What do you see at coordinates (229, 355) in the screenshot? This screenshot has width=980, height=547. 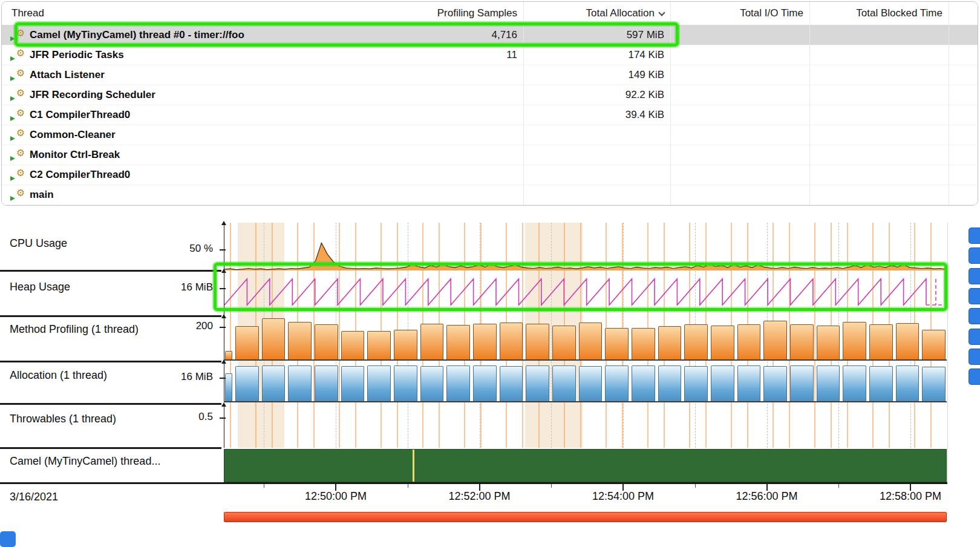 I see `method-bar-partial` at bounding box center [229, 355].